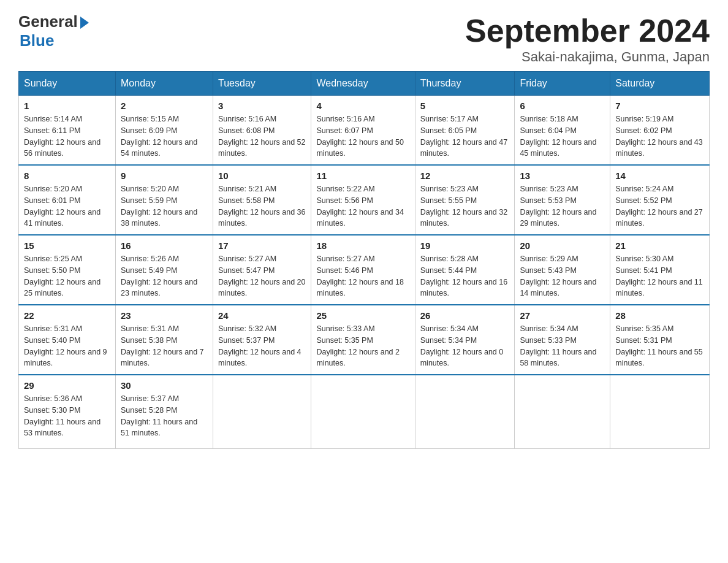  What do you see at coordinates (587, 31) in the screenshot?
I see `calendar-title: September 2024` at bounding box center [587, 31].